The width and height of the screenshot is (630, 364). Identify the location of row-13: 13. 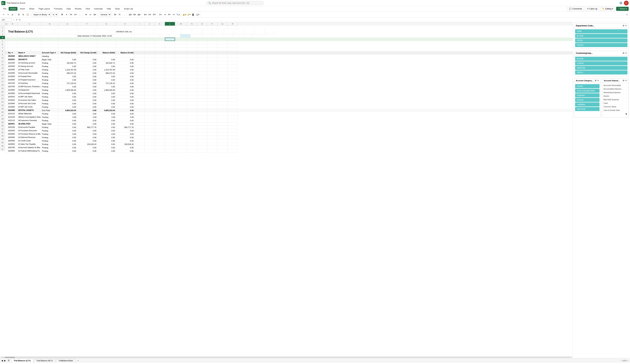
(2, 68).